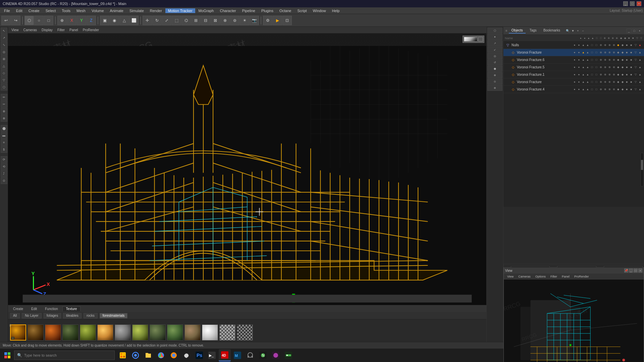  I want to click on mat-flowering: flowering.., so click(140, 335).